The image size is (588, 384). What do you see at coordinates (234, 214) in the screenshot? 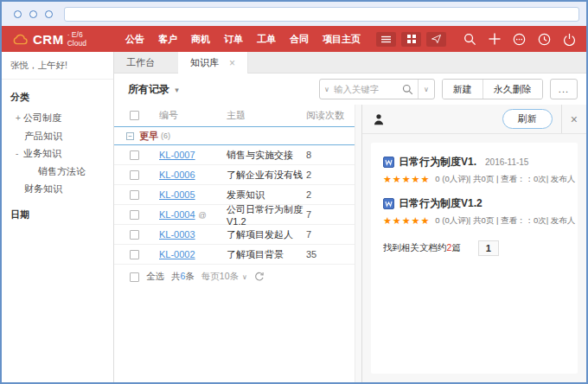
I see `table-row: KL-0004@ 公司日常行为制度V1.2 7` at bounding box center [234, 214].